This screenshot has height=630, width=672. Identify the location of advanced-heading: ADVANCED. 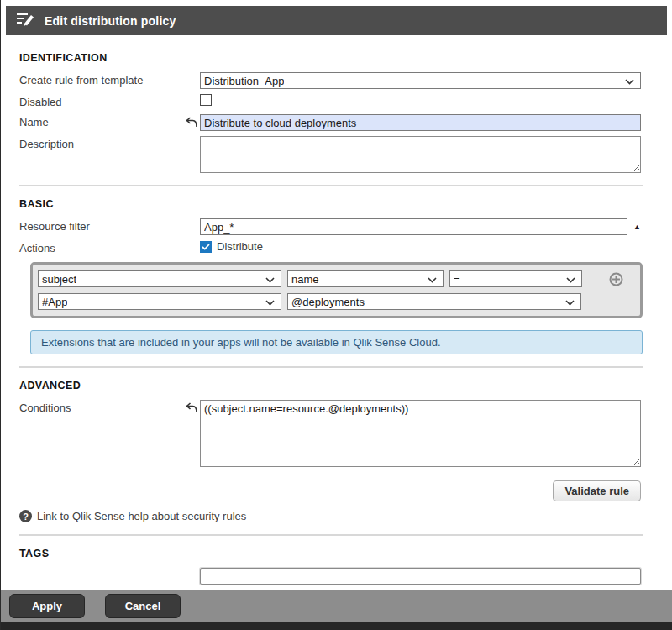
(346, 386).